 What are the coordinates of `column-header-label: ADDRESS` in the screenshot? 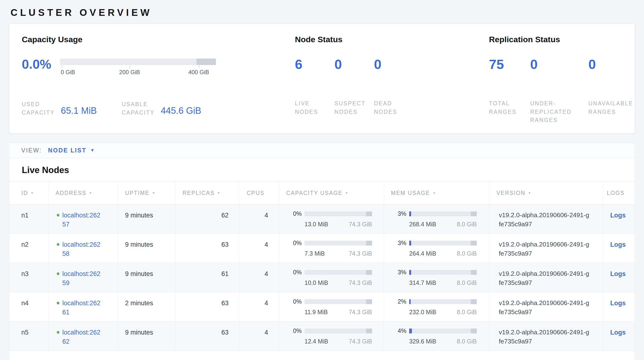 It's located at (71, 193).